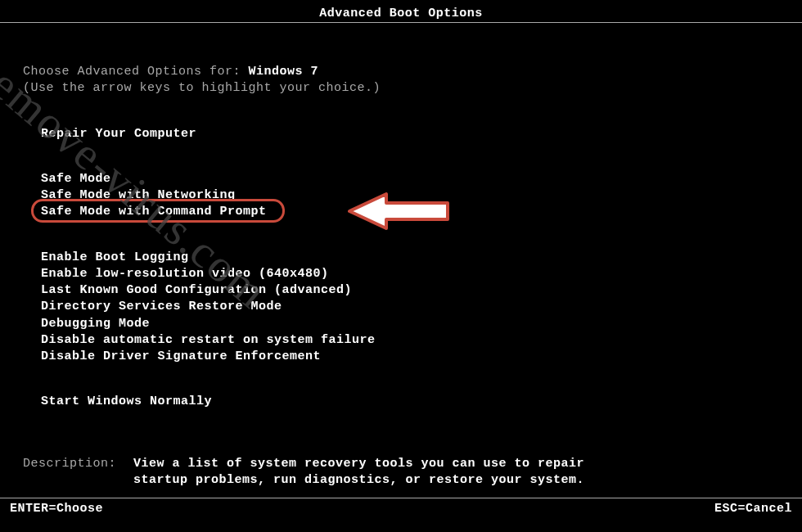 The width and height of the screenshot is (802, 532). What do you see at coordinates (410, 307) in the screenshot?
I see `menu-ds-restore: Directory Services Restore Mode` at bounding box center [410, 307].